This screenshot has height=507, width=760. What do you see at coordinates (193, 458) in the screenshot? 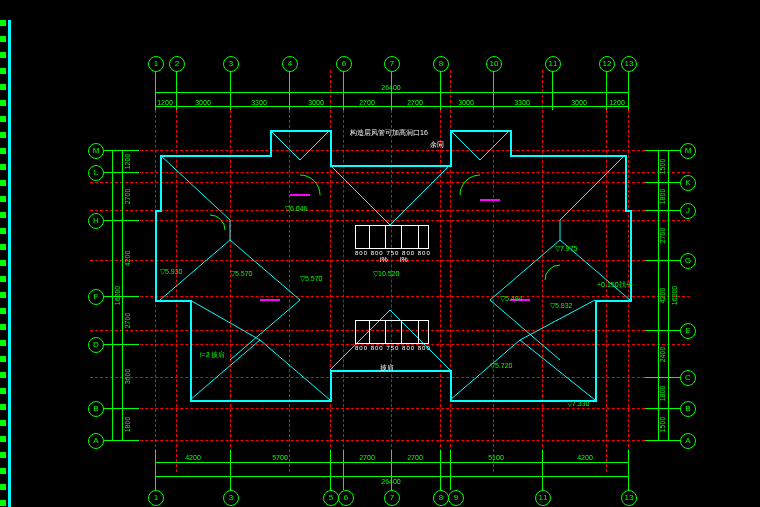
I see `dim-bot-0: 4200` at bounding box center [193, 458].